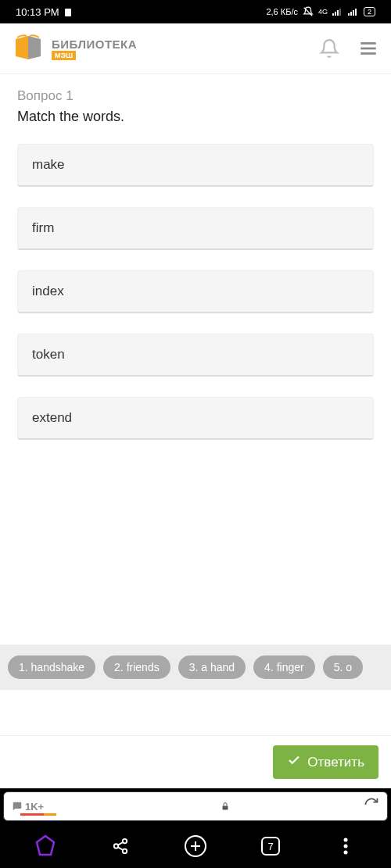  Describe the element at coordinates (325, 763) in the screenshot. I see `submit-button: Ответить` at that location.